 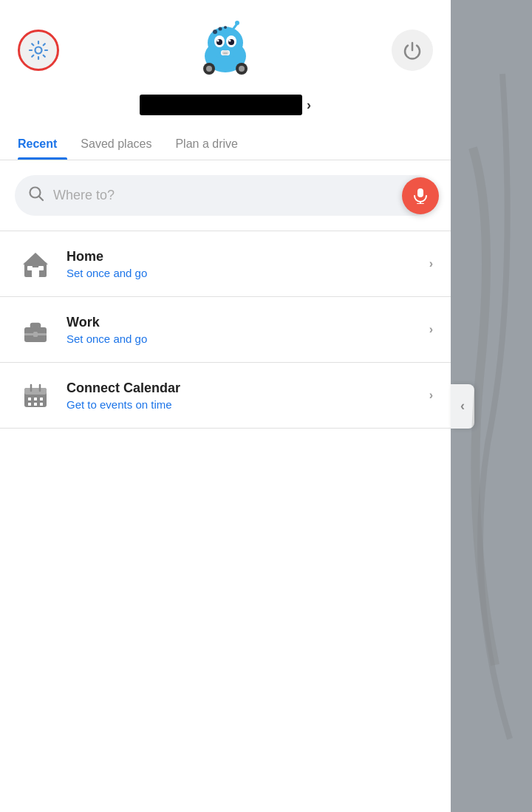 I want to click on calendar-chevron: ›, so click(x=432, y=395).